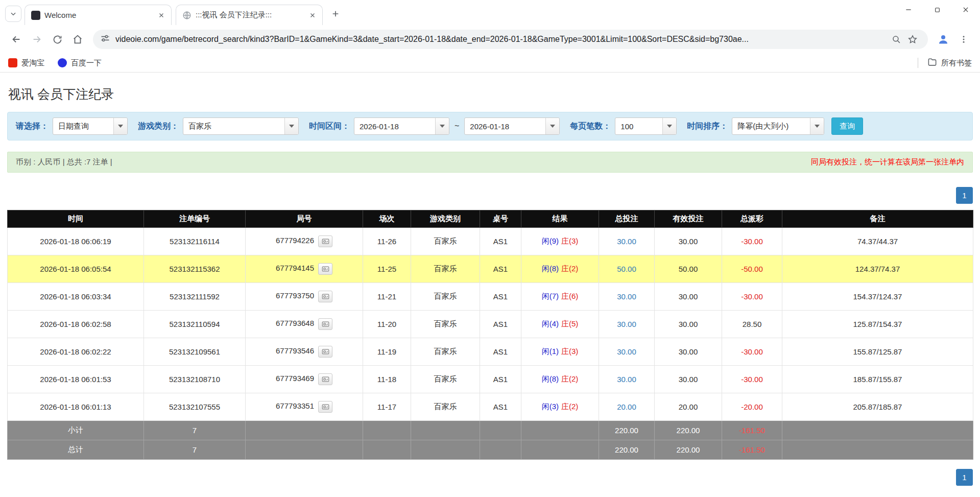 The image size is (980, 497). Describe the element at coordinates (76, 450) in the screenshot. I see `total-label: 总计` at that location.